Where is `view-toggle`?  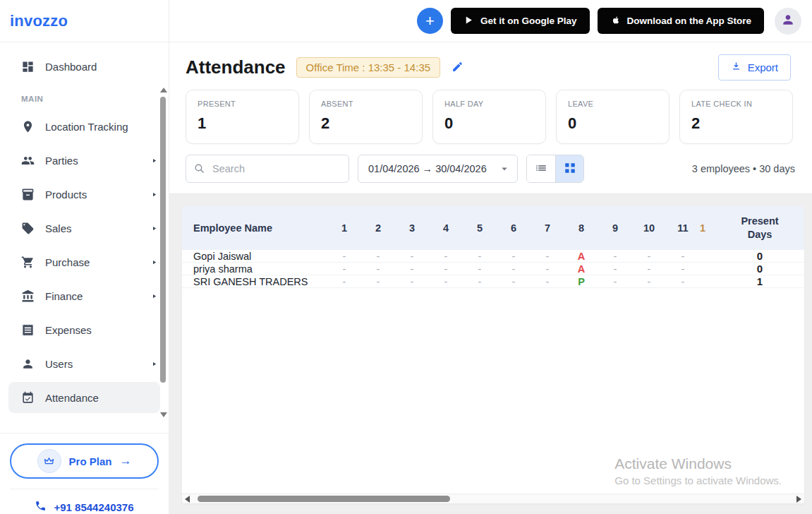
view-toggle is located at coordinates (555, 169).